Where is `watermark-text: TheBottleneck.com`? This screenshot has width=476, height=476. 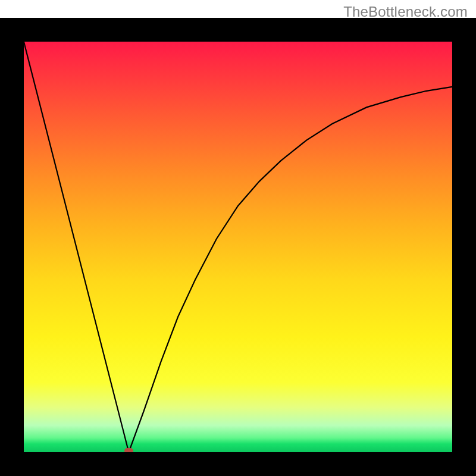
watermark-text: TheBottleneck.com is located at coordinates (406, 12).